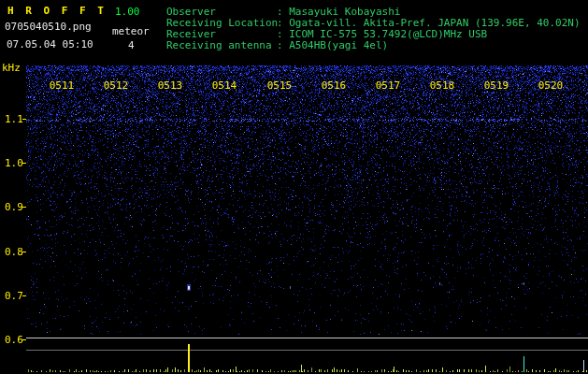 Image resolution: width=588 pixels, height=374 pixels. I want to click on y-tick-1-0: 1.0, so click(14, 163).